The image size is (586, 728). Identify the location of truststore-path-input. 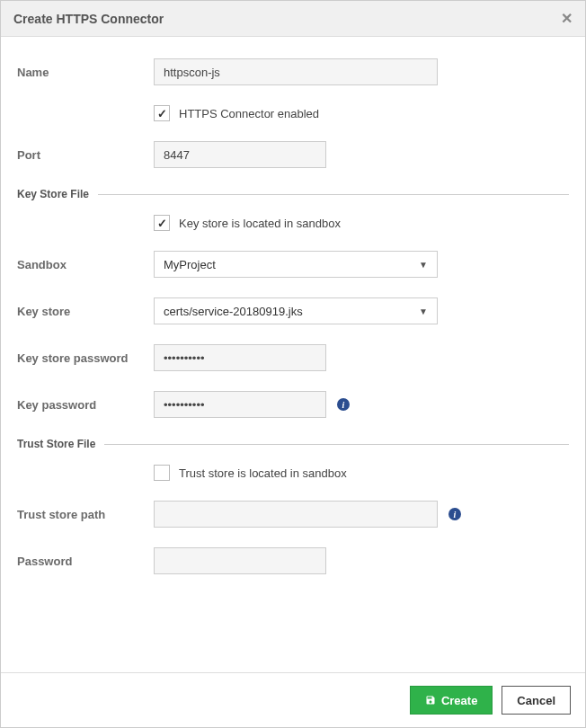
(296, 514).